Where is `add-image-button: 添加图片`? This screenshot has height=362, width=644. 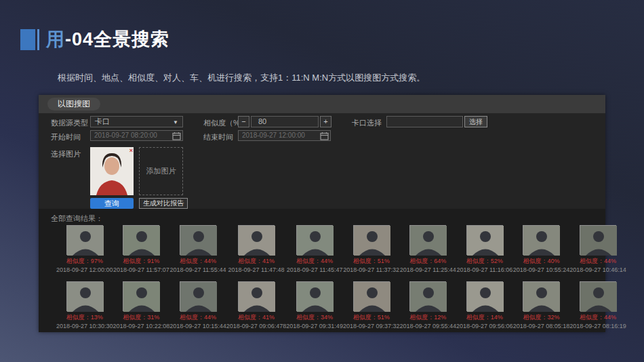 add-image-button: 添加图片 is located at coordinates (161, 171).